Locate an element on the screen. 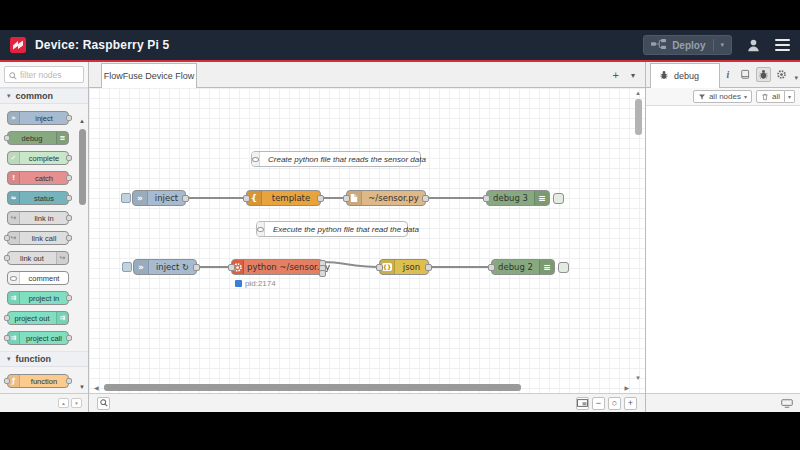 The image size is (800, 450). palette-node-complete: ✓ complete is located at coordinates (38, 158).